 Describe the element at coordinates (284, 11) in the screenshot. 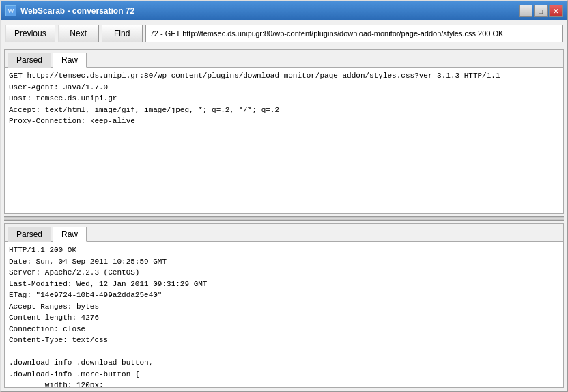

I see `title-bar: W WebScarab - conversation 72 — □ ✕` at that location.